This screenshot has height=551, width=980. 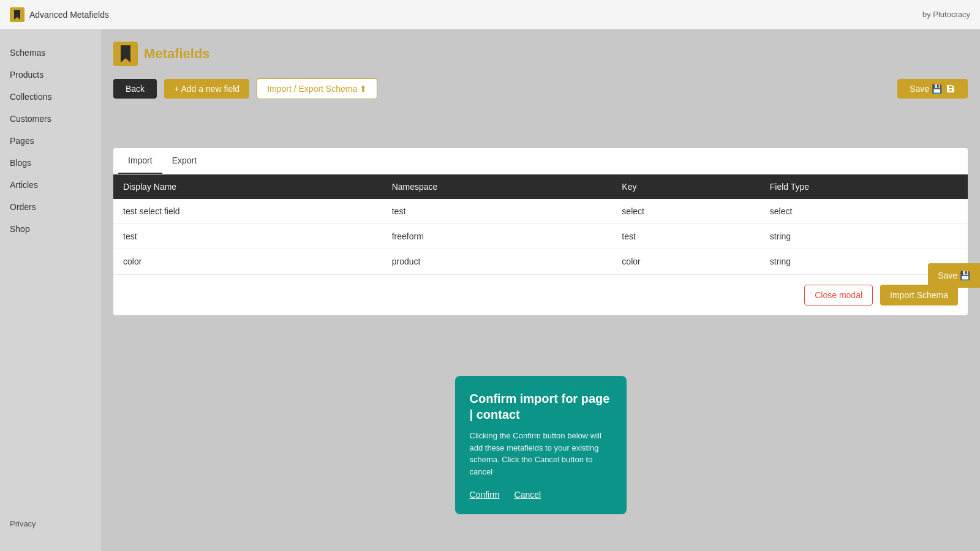 I want to click on save-side-container: Save 💾, so click(x=954, y=276).